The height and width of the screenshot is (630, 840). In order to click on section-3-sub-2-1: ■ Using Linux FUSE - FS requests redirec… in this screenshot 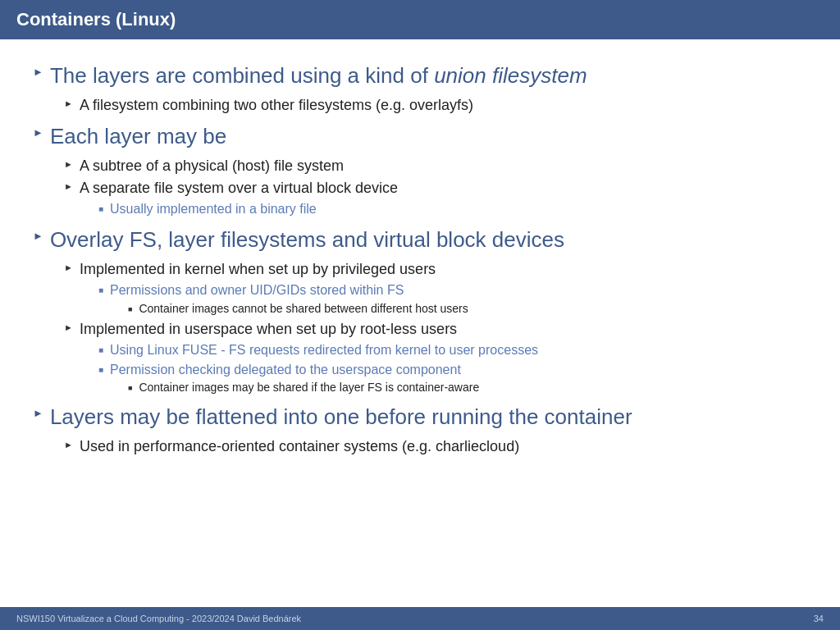, I will do `click(453, 350)`.